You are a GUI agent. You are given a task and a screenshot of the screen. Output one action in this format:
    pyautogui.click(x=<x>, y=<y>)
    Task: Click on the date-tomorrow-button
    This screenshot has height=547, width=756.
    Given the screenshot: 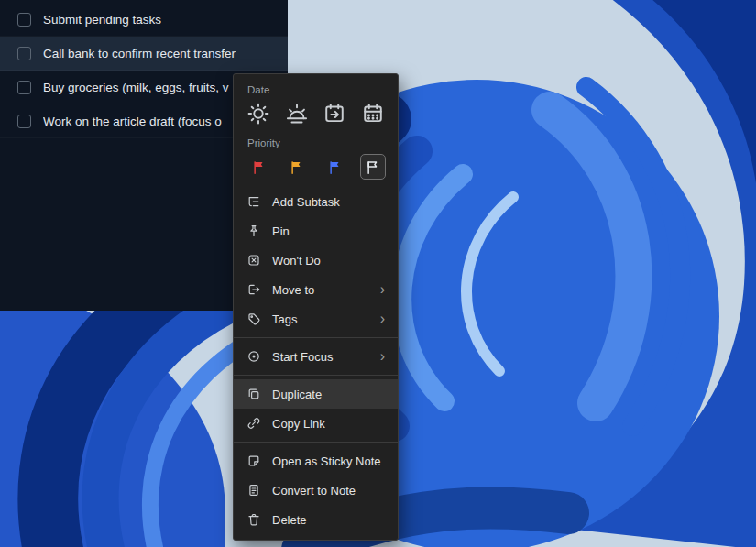 What is the action you would take?
    pyautogui.click(x=297, y=114)
    